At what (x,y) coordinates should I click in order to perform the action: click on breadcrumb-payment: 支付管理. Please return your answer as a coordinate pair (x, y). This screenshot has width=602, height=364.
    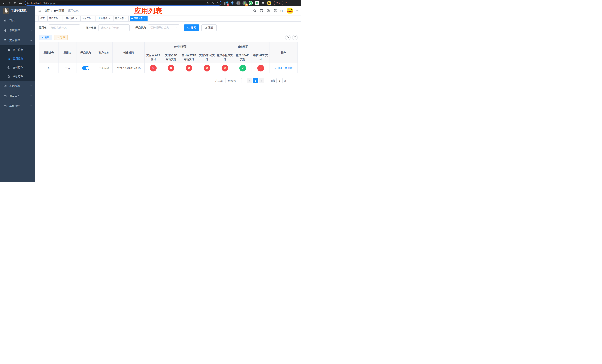
    Looking at the image, I should click on (59, 11).